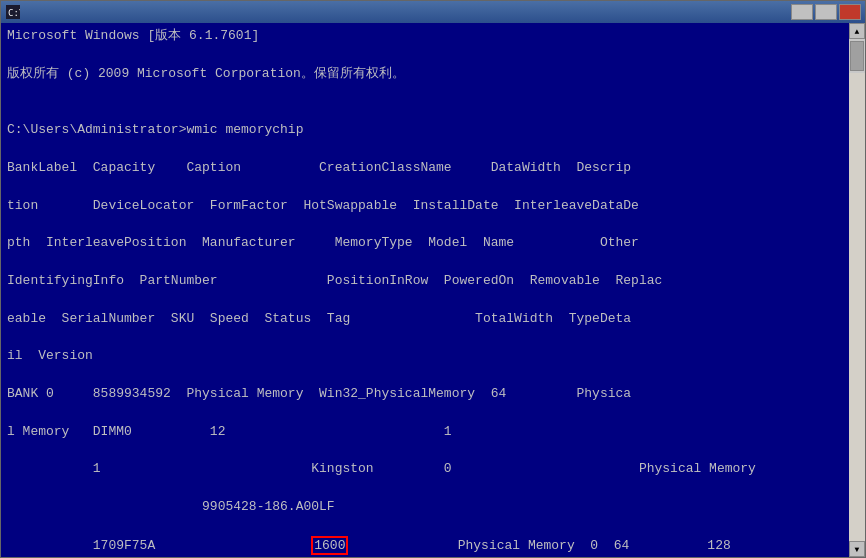 This screenshot has height=558, width=866. I want to click on scrollbar-down-button: ▼, so click(857, 549).